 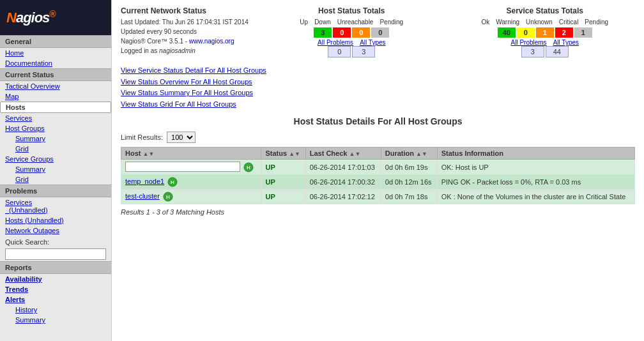 What do you see at coordinates (56, 268) in the screenshot?
I see `reports-section-header: Reports` at bounding box center [56, 268].